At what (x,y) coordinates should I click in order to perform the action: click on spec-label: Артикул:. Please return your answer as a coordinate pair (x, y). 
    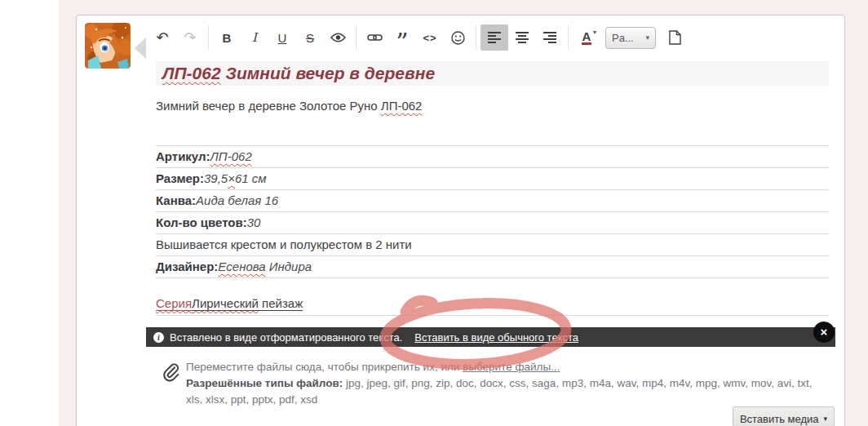
    Looking at the image, I should click on (183, 157).